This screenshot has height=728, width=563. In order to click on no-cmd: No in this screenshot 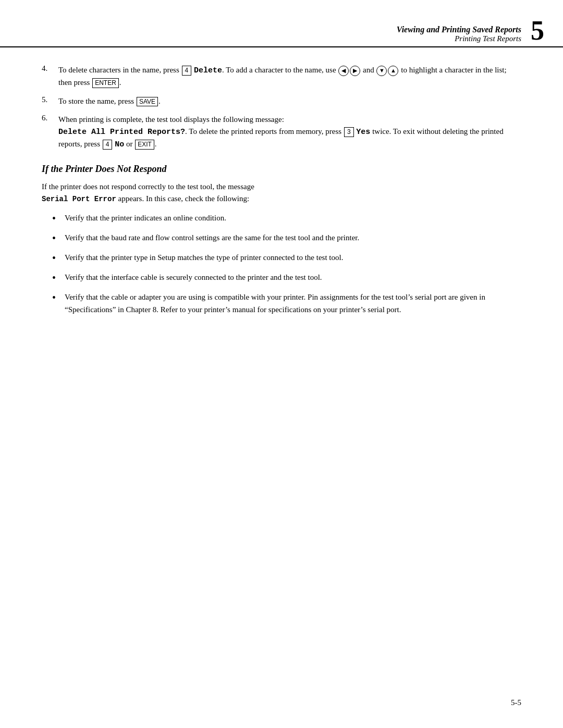, I will do `click(119, 145)`.